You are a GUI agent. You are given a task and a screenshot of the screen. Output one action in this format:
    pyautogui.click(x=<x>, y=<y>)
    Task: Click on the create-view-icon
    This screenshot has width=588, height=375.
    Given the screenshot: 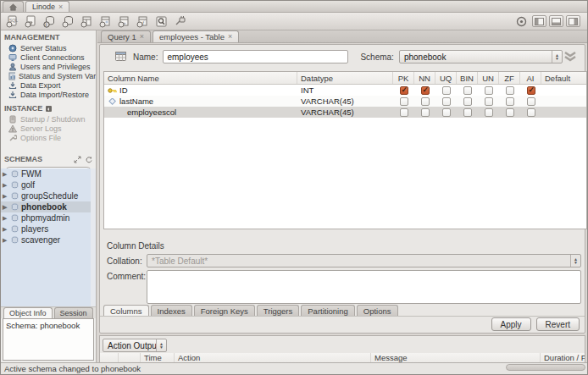 What is the action you would take?
    pyautogui.click(x=105, y=21)
    